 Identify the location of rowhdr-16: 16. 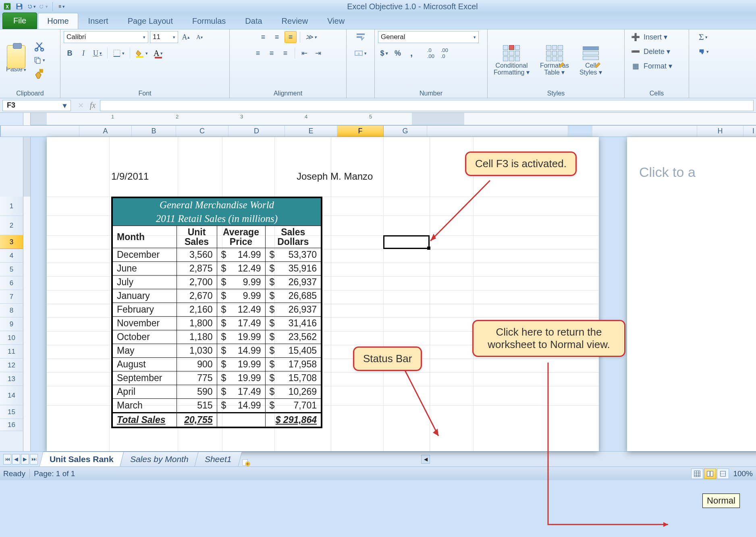
(11, 425).